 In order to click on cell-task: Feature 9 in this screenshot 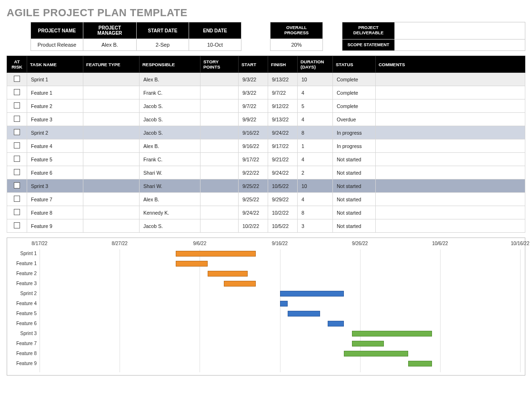, I will do `click(55, 226)`.